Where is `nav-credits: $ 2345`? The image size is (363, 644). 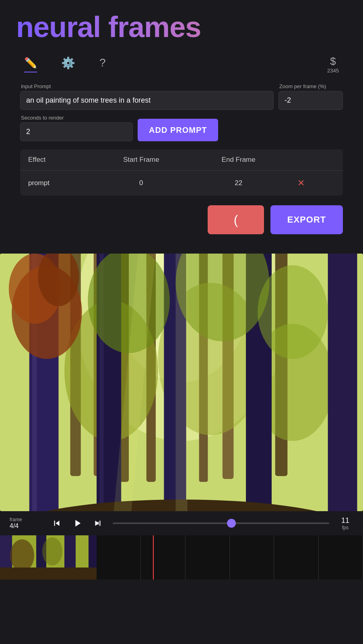
nav-credits: $ 2345 is located at coordinates (333, 64).